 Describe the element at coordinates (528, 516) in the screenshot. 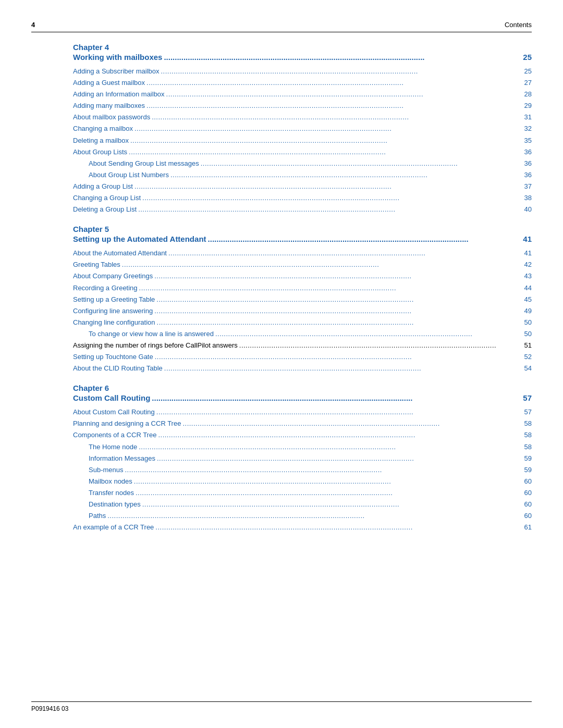

I see `toc-entry-page: 60` at that location.